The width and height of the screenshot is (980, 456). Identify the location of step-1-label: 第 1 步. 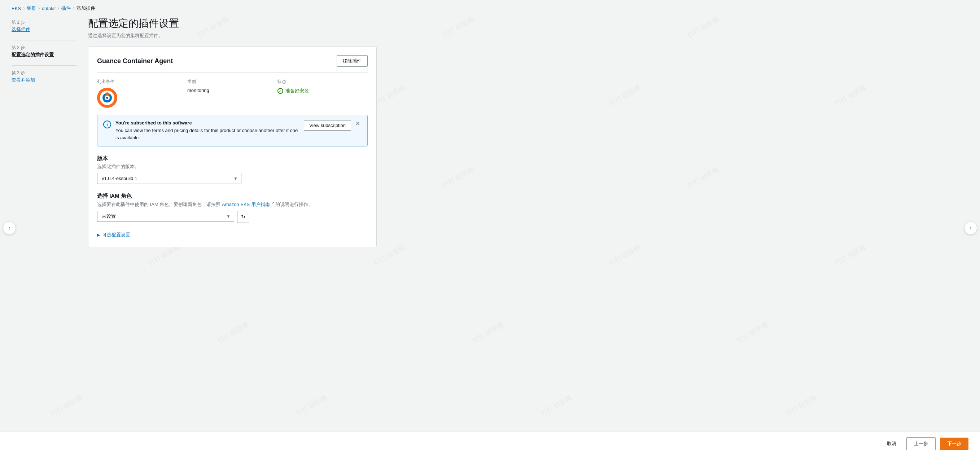
(44, 22).